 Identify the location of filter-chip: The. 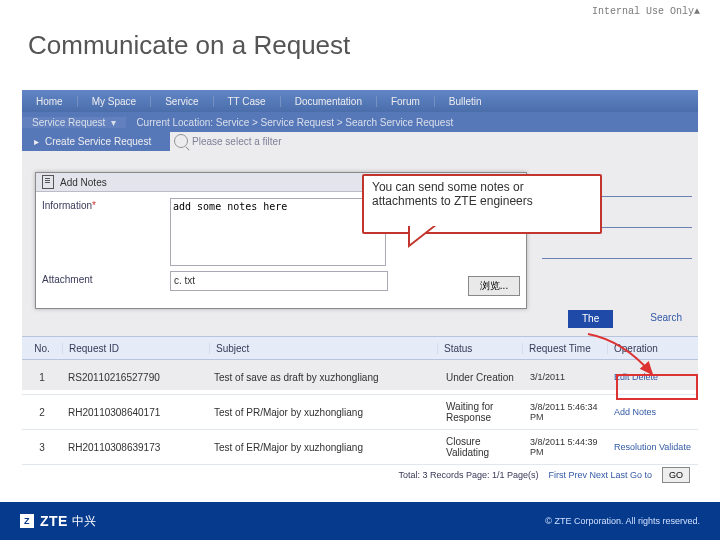
(590, 319).